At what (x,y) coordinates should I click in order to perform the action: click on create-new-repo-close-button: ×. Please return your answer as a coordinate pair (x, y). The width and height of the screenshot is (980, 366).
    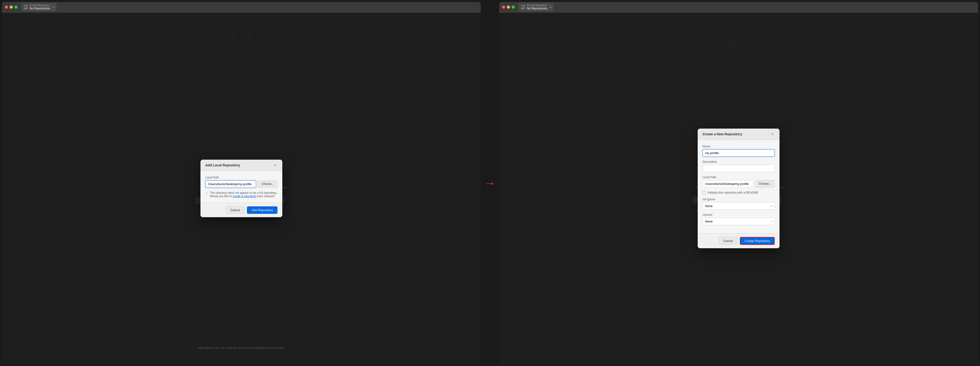
    Looking at the image, I should click on (772, 134).